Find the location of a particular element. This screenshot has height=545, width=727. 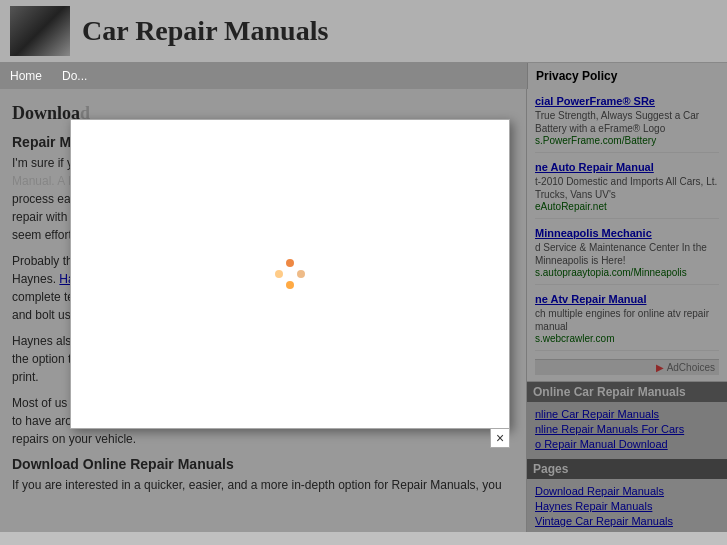

logo-image is located at coordinates (40, 31).